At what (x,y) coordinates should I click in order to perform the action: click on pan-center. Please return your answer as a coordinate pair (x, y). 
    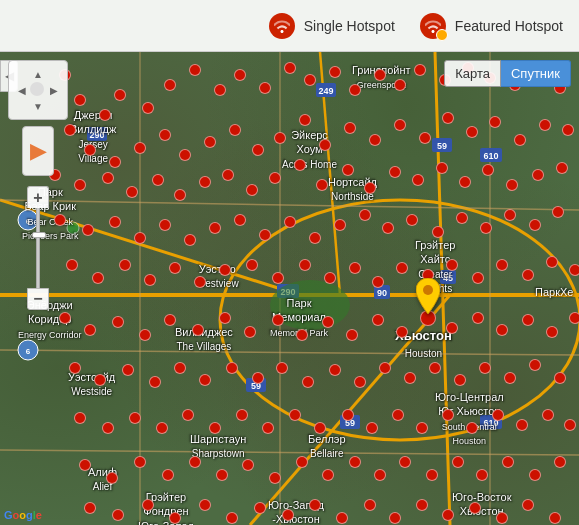
    Looking at the image, I should click on (37, 89).